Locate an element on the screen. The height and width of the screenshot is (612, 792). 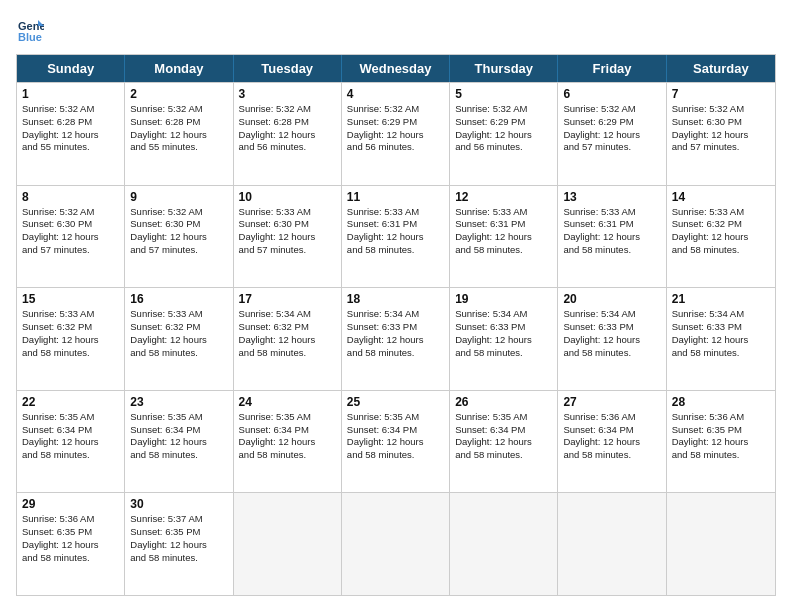
day-cell-20: 20Sunrise: 5:34 AMSunset: 6:33 PMDayligh… is located at coordinates (612, 339).